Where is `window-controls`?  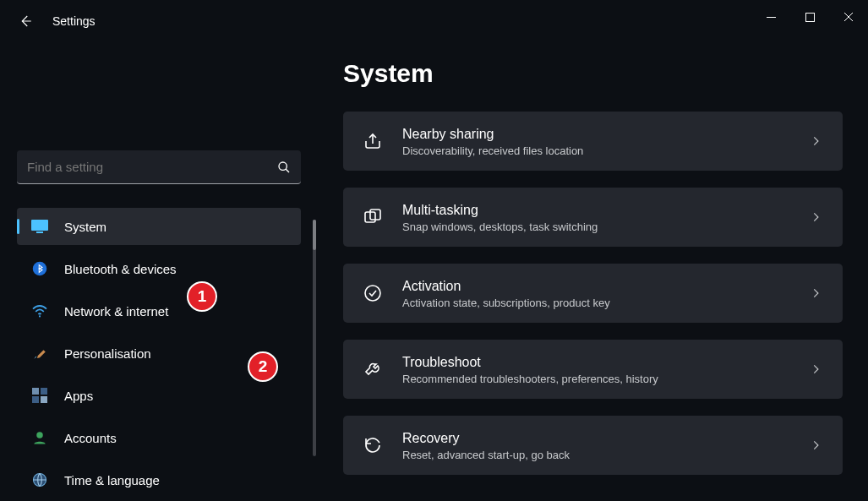 window-controls is located at coordinates (810, 17).